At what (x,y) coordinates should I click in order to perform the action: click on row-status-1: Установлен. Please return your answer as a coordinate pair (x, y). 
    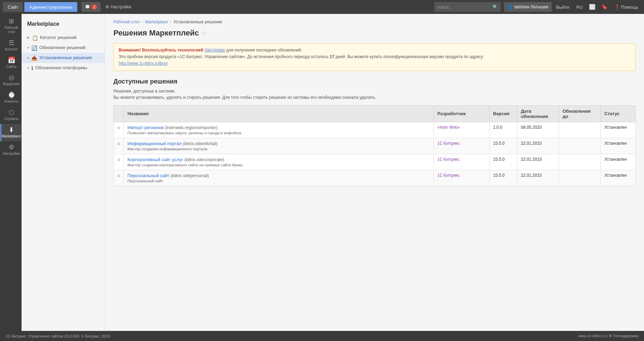
    Looking at the image, I should click on (618, 146).